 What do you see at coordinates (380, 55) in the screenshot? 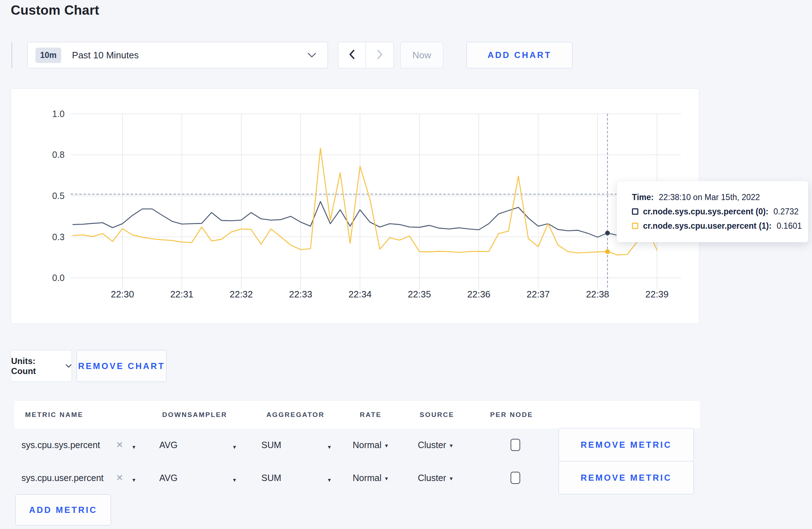
I see `next-timeframe-button` at bounding box center [380, 55].